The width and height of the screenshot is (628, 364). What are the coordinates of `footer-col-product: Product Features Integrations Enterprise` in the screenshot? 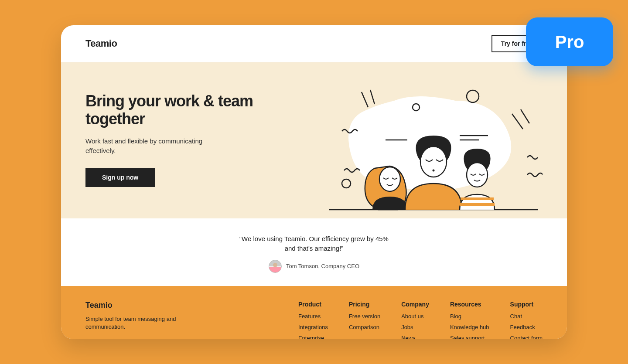 It's located at (313, 320).